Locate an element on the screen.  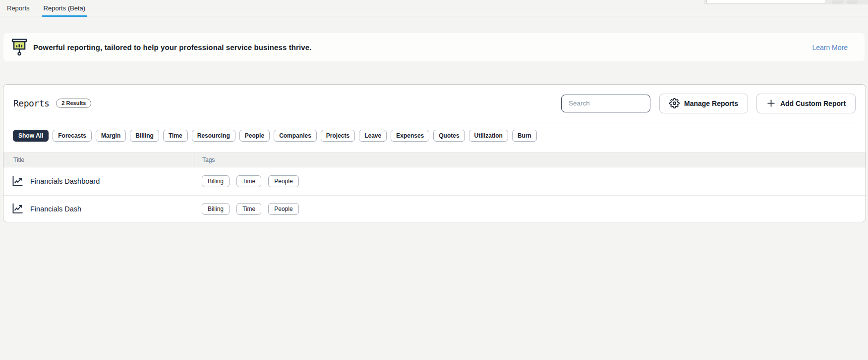
column-header-tags: Tags is located at coordinates (529, 160).